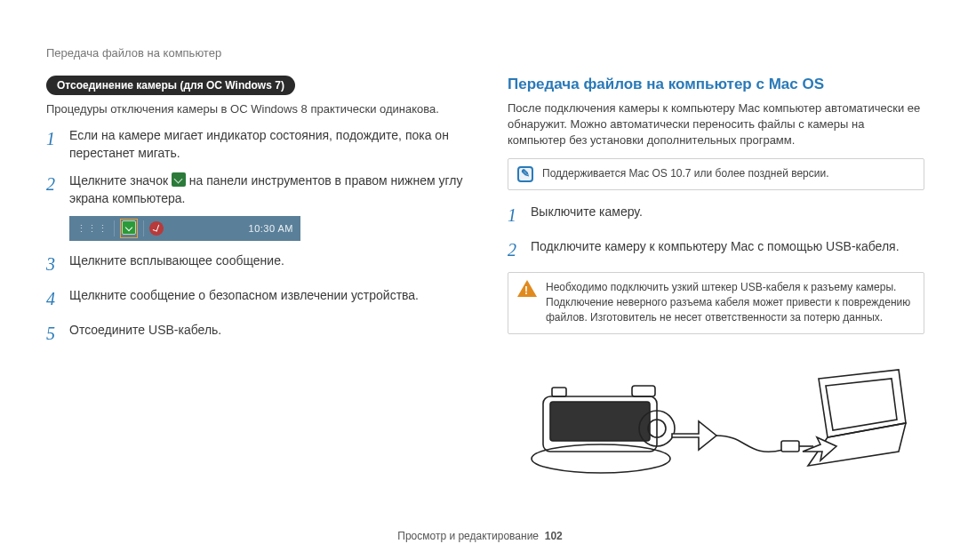 This screenshot has height=560, width=960. What do you see at coordinates (254, 265) in the screenshot?
I see `list-item: 3 Щелкните всплывающее сообщение.` at bounding box center [254, 265].